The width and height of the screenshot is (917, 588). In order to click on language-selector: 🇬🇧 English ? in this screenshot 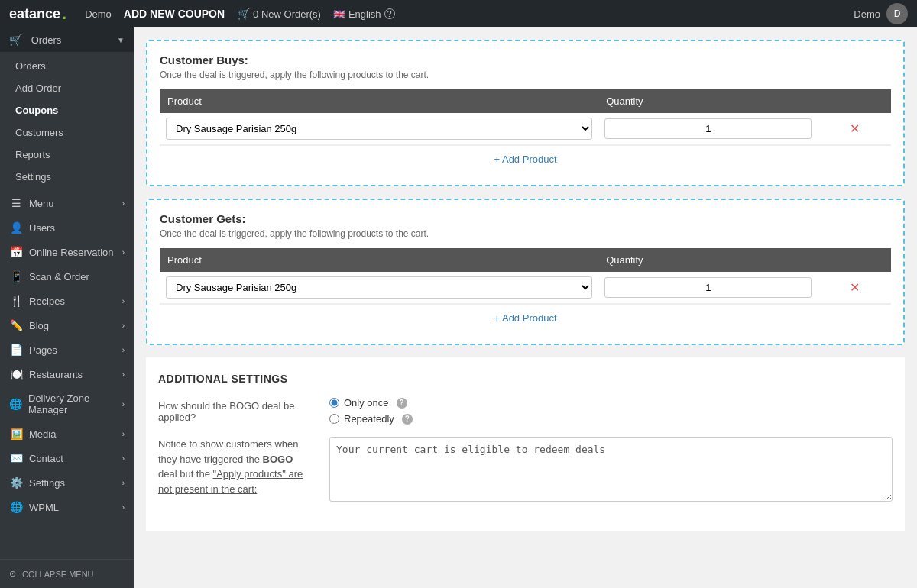, I will do `click(364, 14)`.